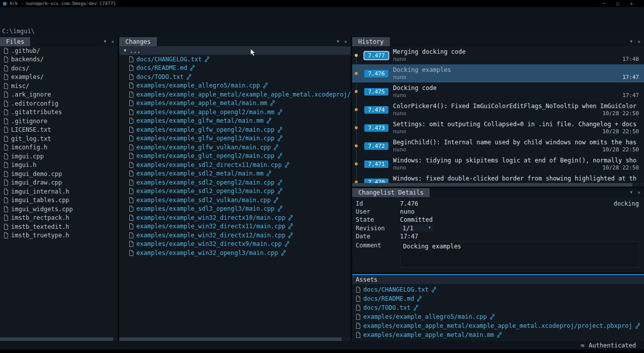  Describe the element at coordinates (59, 183) in the screenshot. I see `file-tree-item: imgui_draw.cpp` at that location.